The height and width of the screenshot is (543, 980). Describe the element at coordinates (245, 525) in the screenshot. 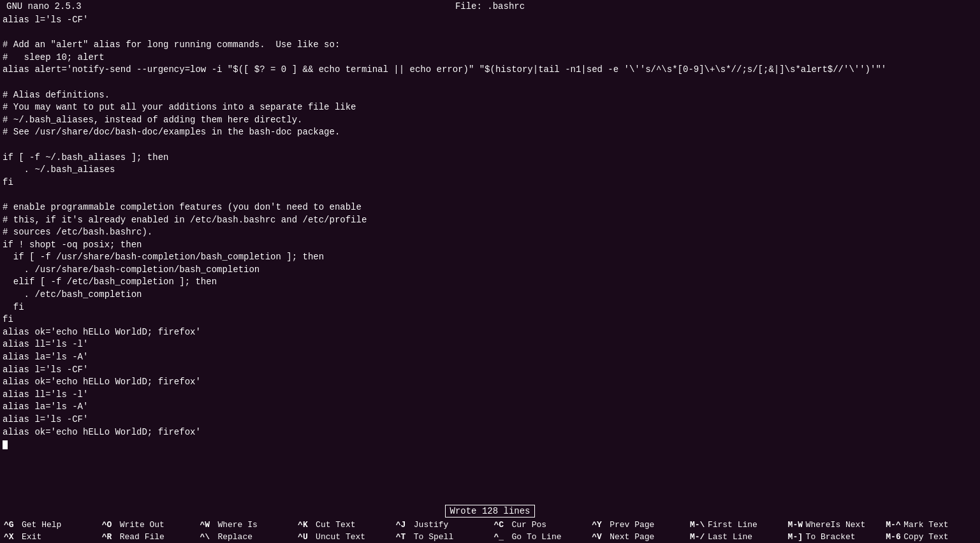

I see `shortcut-item-2-0: ^WWhere Is` at that location.